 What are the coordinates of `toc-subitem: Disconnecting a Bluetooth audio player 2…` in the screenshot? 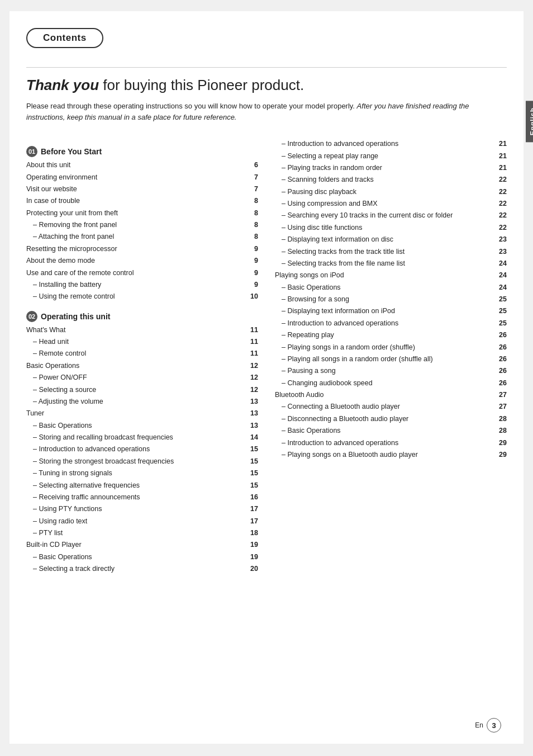 It's located at (391, 419).